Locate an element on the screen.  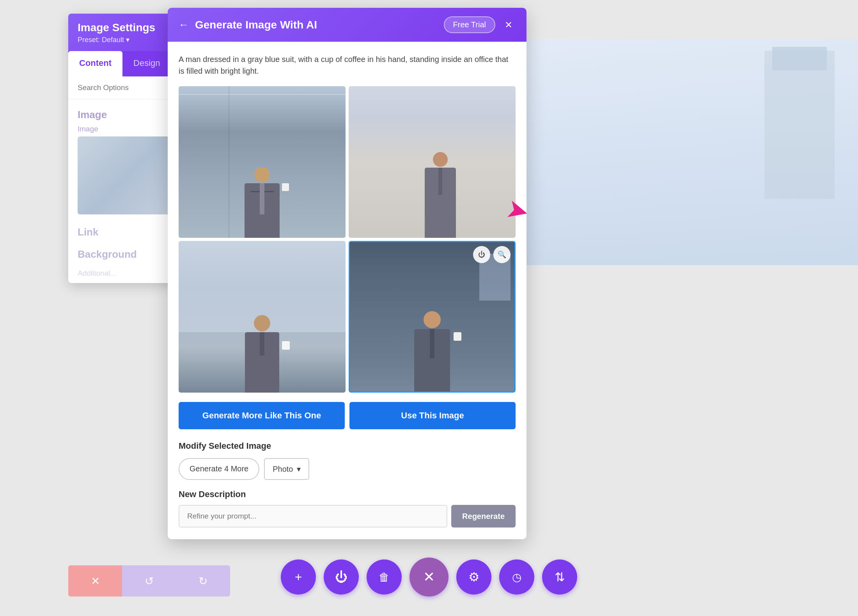
clock-float-button: ◷ is located at coordinates (517, 577).